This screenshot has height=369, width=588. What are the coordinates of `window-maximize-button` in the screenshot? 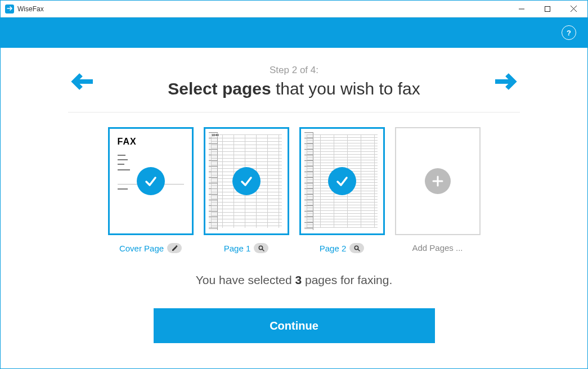 It's located at (547, 9).